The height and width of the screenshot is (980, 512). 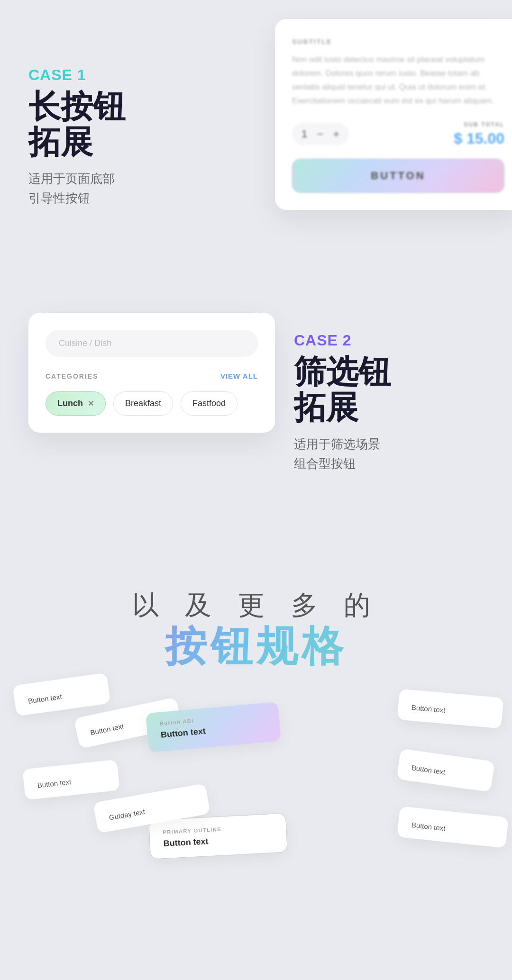 I want to click on filter-card: Cuisine / Dish CATEGORIES VIEW ALL Lunch…, so click(x=152, y=372).